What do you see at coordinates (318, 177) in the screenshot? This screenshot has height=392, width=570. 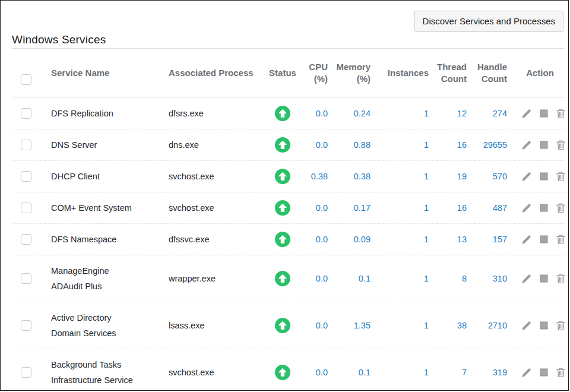 I see `cpu-value: 0.38` at bounding box center [318, 177].